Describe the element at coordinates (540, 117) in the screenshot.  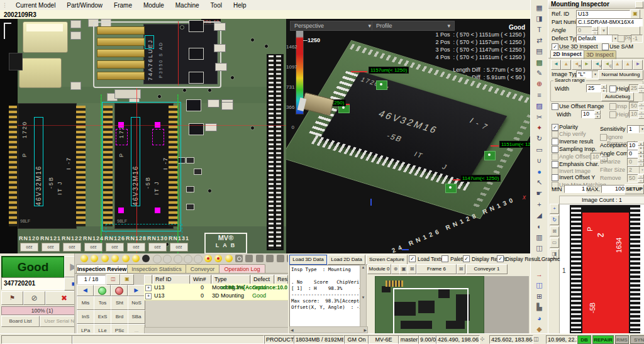
I see `cut-tool-icon: ✂` at that location.